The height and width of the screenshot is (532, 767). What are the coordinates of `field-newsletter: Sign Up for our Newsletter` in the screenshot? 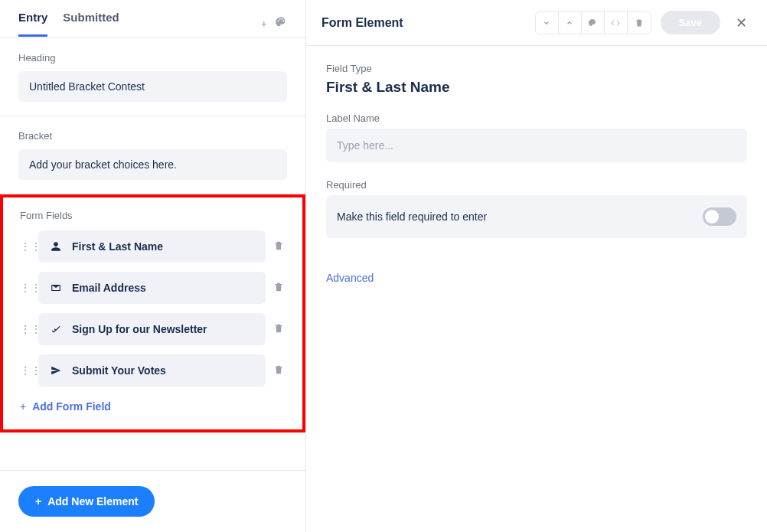 It's located at (152, 329).